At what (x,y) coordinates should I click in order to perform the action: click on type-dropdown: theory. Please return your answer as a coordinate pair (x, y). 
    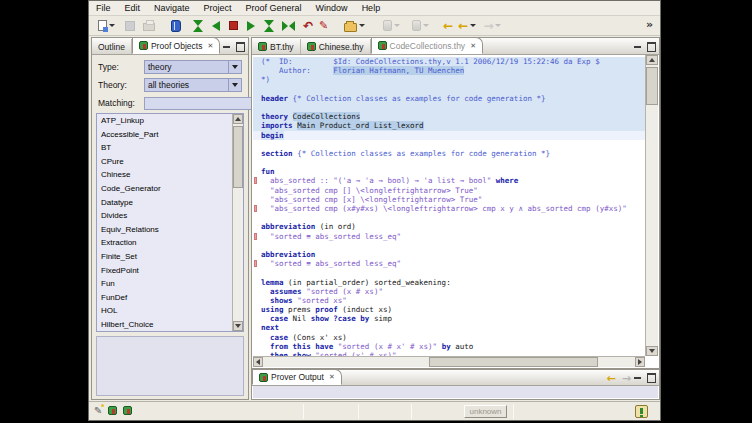
    Looking at the image, I should click on (193, 67).